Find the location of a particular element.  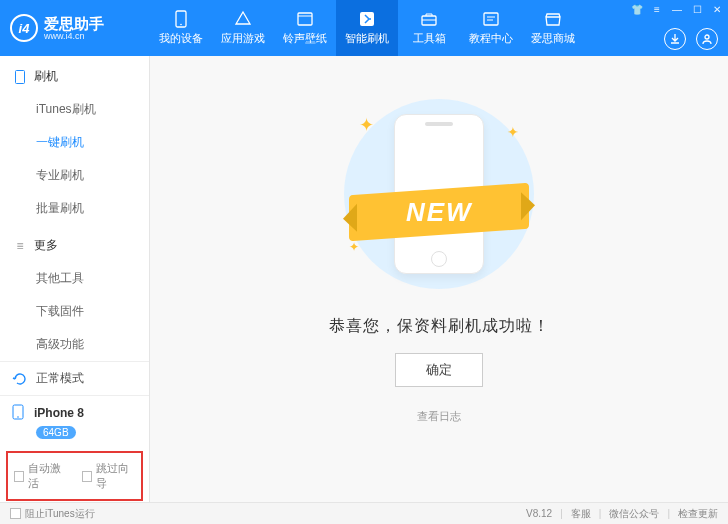

wechat-link: 微信公众号 is located at coordinates (634, 514).